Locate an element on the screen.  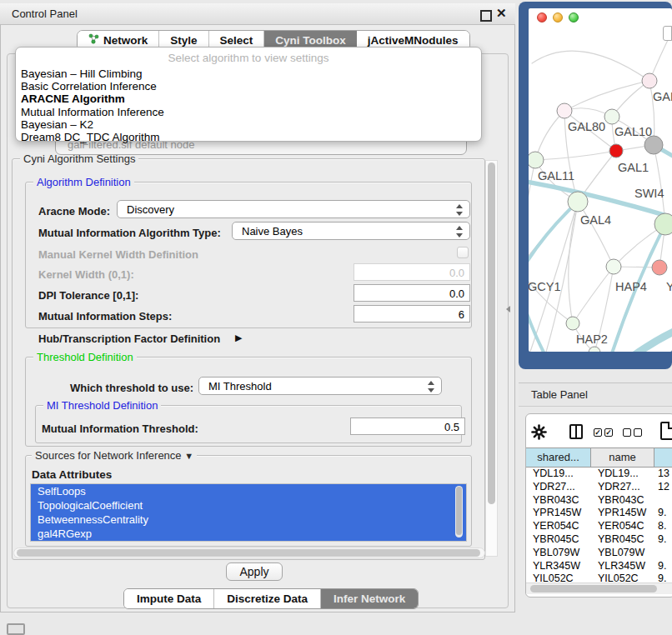
dpi-tolerance-input: 0.0 is located at coordinates (412, 293).